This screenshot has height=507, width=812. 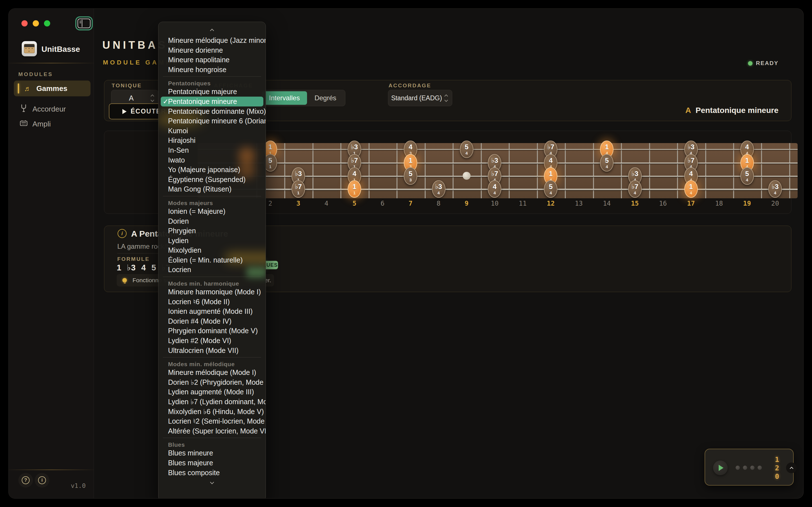 What do you see at coordinates (411, 176) in the screenshot?
I see `note-marker: 53` at bounding box center [411, 176].